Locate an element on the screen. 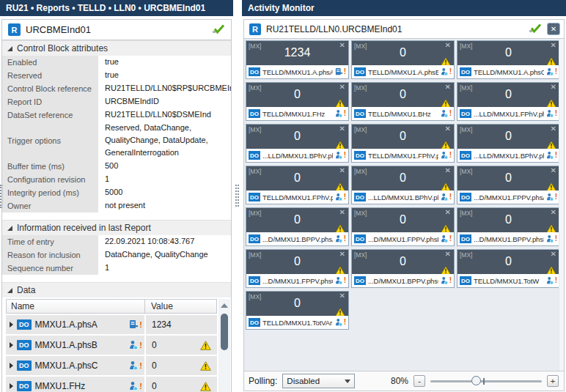 The height and width of the screenshot is (392, 566). tile-label: TELLD/MMXU1.FPhV.phsB is located at coordinates (403, 155).